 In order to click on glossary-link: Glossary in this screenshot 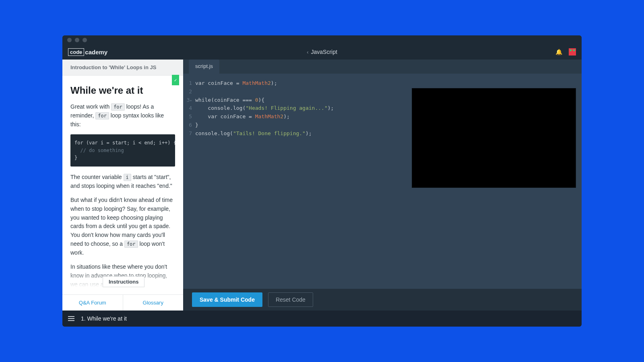, I will do `click(153, 302)`.